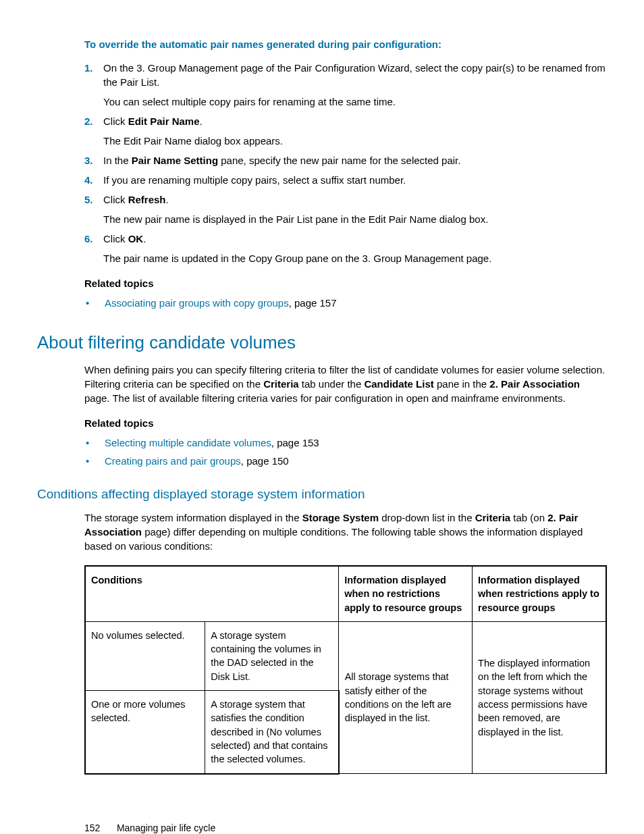 The image size is (644, 834). I want to click on related-topics-list: • Selecting multiple candidate volumes, …, so click(346, 452).